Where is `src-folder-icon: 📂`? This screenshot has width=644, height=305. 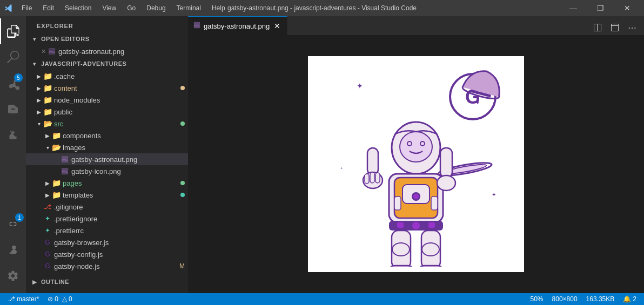 src-folder-icon: 📂 is located at coordinates (48, 124).